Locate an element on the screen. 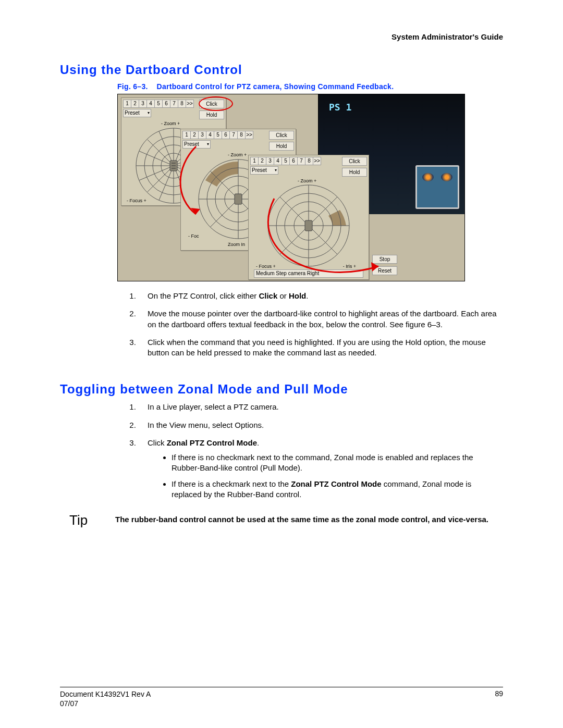  instructions-toggle: In a Live player, select a PTZ camera. I… is located at coordinates (321, 451).